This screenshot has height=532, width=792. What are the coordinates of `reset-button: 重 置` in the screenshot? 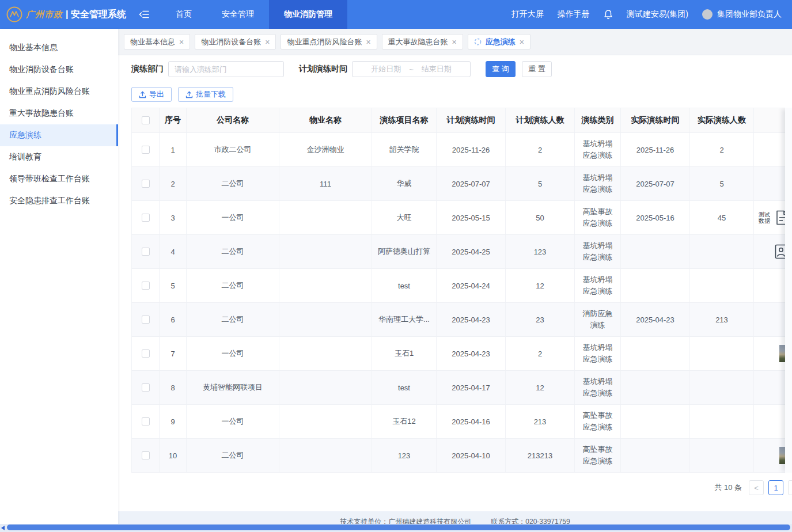 It's located at (537, 69).